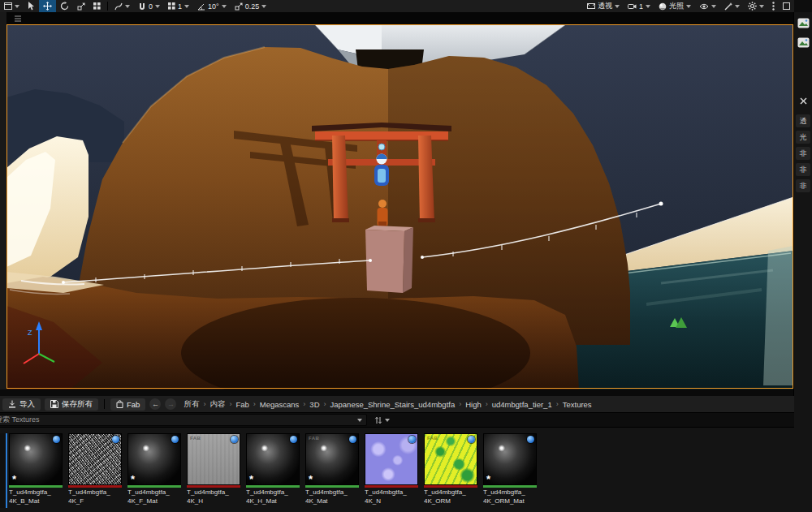  I want to click on camera-speed-button: 1, so click(639, 6).